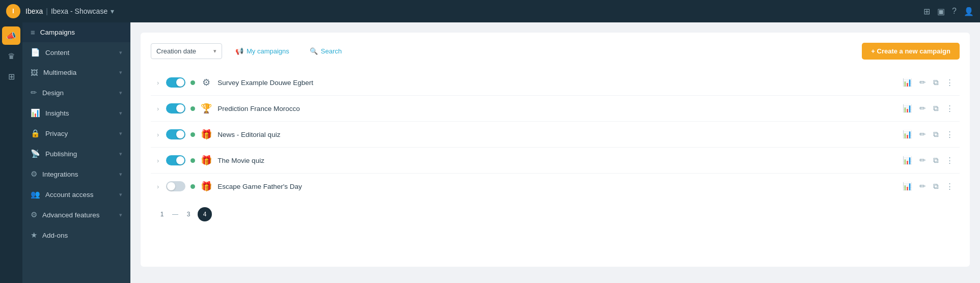  I want to click on trophy-icon: 🏆, so click(206, 108).